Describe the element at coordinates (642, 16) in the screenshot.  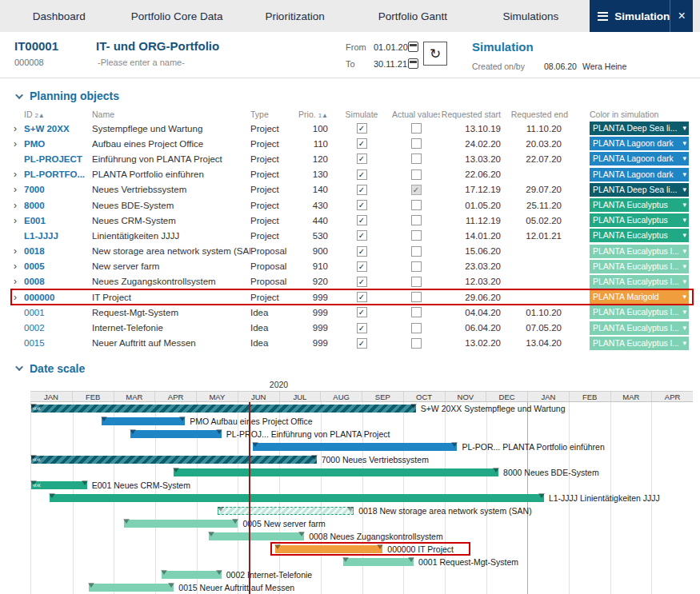
I see `tab-simulation-active: Simulation ×` at that location.